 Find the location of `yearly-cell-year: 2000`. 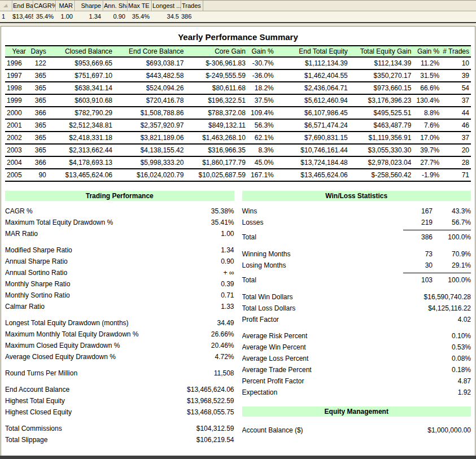

yearly-cell-year: 2000 is located at coordinates (16, 113).